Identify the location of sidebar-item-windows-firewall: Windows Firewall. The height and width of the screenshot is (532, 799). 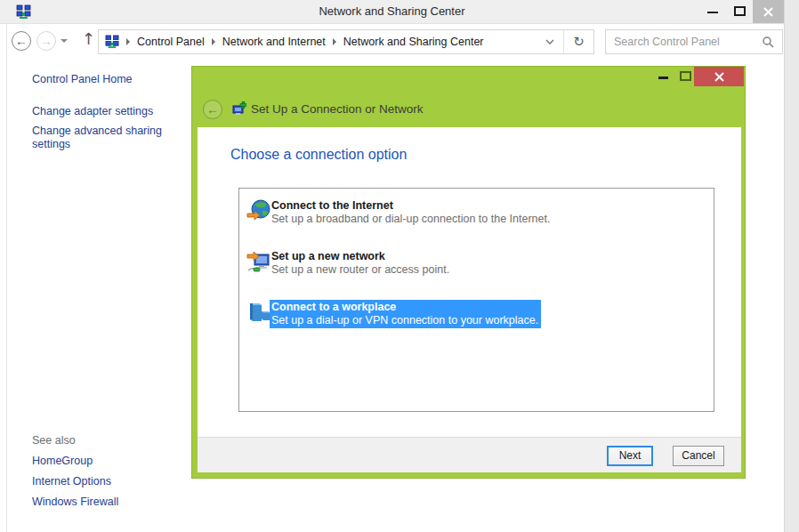
(75, 502).